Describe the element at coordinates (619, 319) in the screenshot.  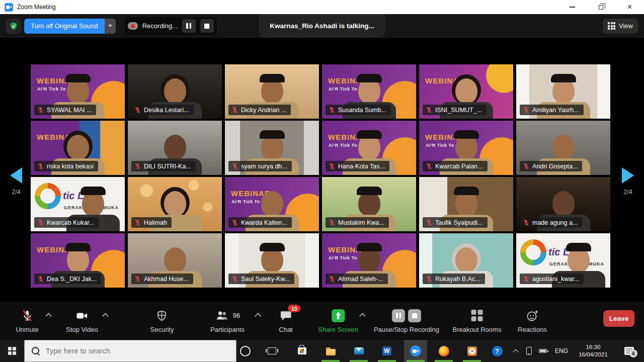
I see `leave-button: Leave` at that location.